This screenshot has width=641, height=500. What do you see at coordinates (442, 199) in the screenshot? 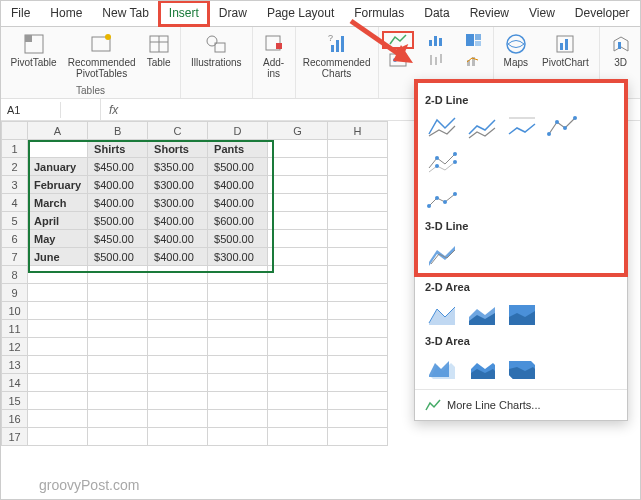
I see `chart-100-stacked-line-markers` at bounding box center [442, 199].